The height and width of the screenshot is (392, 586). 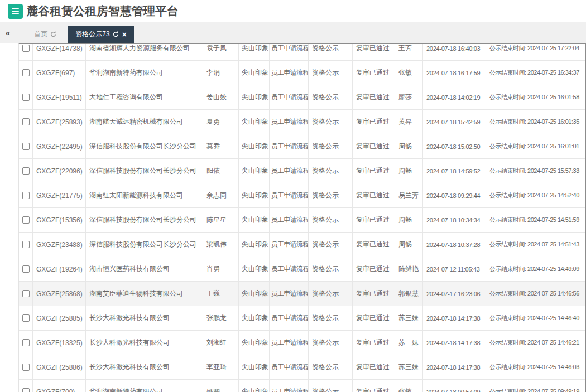 What do you see at coordinates (302, 318) in the screenshot?
I see `table-row: GXGZF(25885) 长沙大科激光科技有限公司 张鹏龙 尖山印象 员工申请流…` at bounding box center [302, 318].